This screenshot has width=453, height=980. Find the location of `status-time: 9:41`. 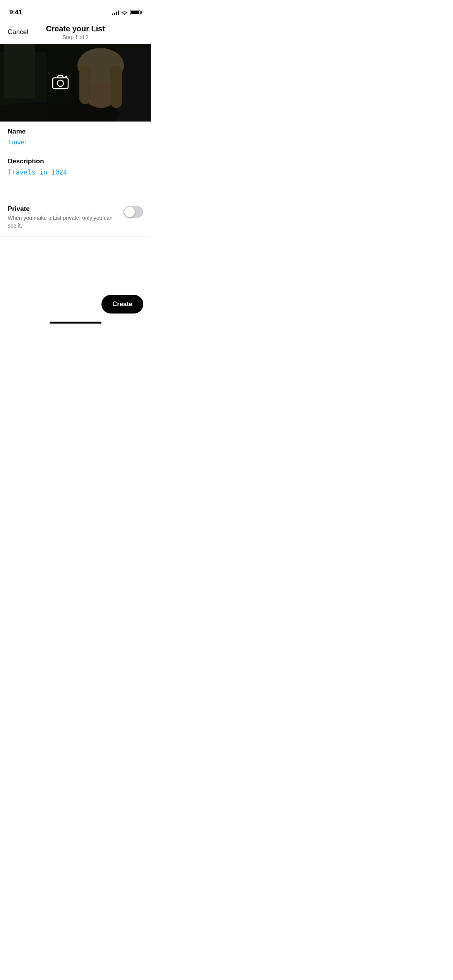

status-time: 9:41 is located at coordinates (15, 12).